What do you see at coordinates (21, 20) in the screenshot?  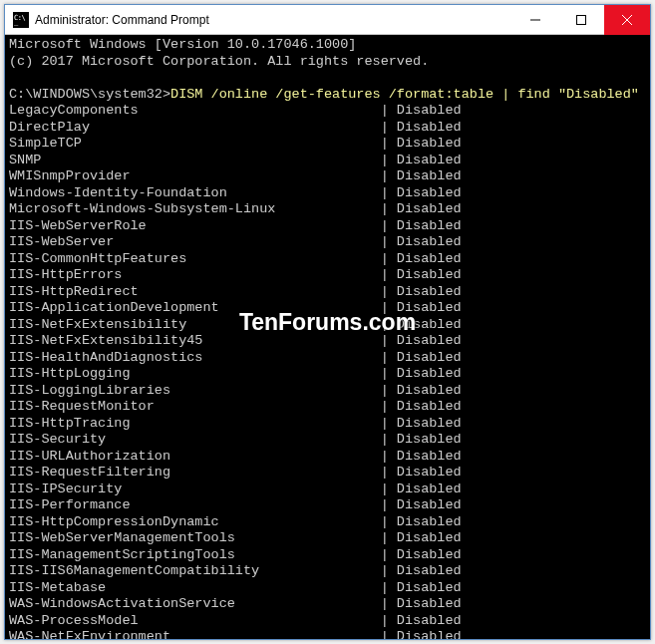 I see `cmd-icon` at bounding box center [21, 20].